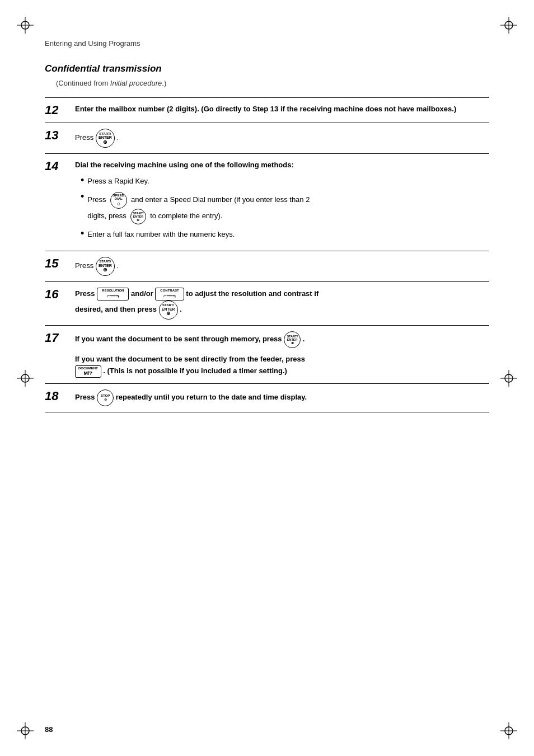 This screenshot has height=756, width=534. What do you see at coordinates (282, 366) in the screenshot?
I see `step-17-line2: If you want the document to be sent dire…` at bounding box center [282, 366].